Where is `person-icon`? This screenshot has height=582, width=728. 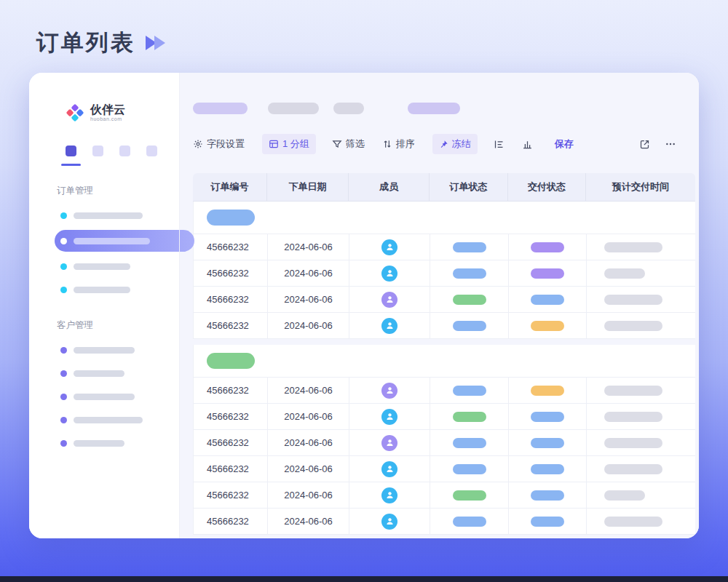
person-icon is located at coordinates (390, 521).